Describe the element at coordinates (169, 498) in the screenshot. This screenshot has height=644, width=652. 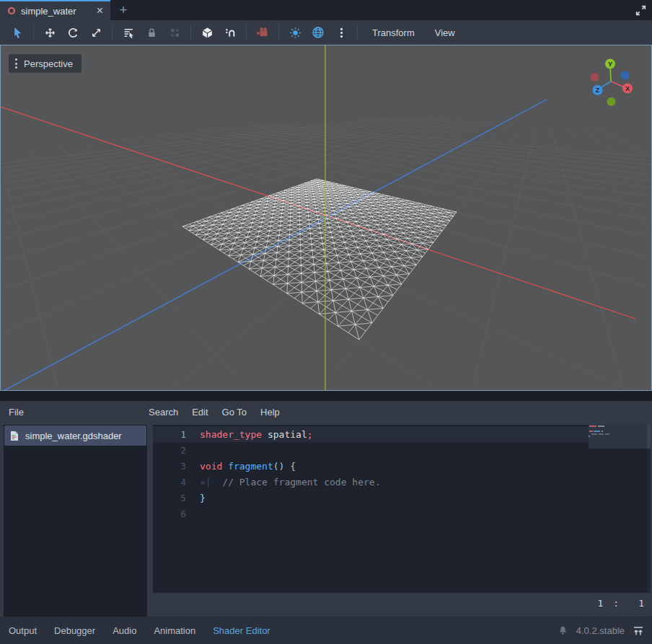
I see `line-number: 5` at that location.